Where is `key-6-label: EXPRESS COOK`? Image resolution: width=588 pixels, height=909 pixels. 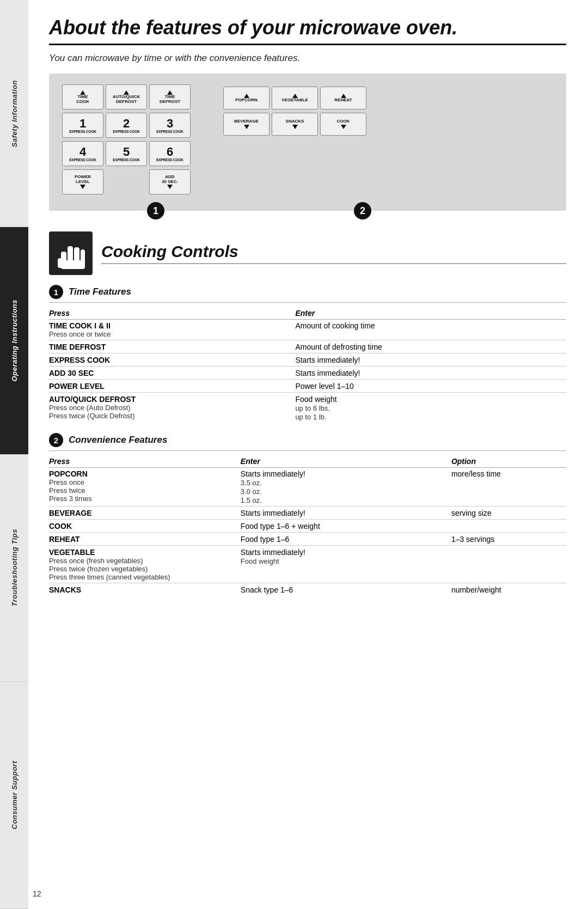
key-6-label: EXPRESS COOK is located at coordinates (170, 160).